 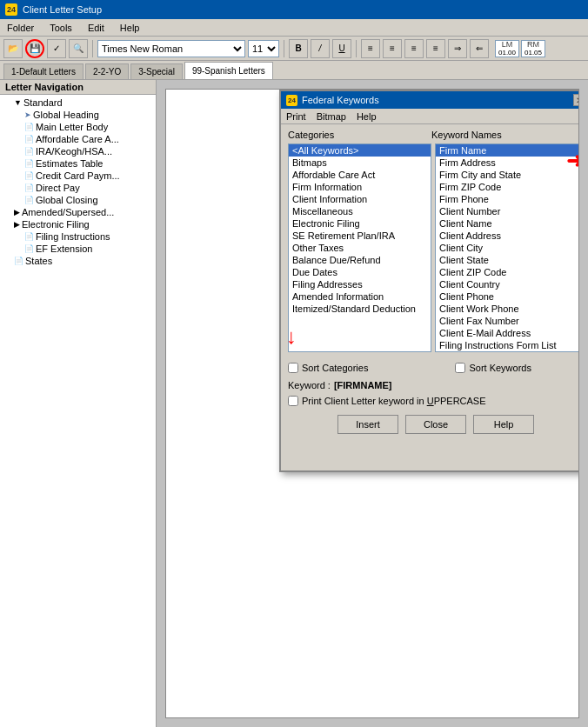 What do you see at coordinates (341, 100) in the screenshot?
I see `modal-title-text: Federal Keywords` at bounding box center [341, 100].